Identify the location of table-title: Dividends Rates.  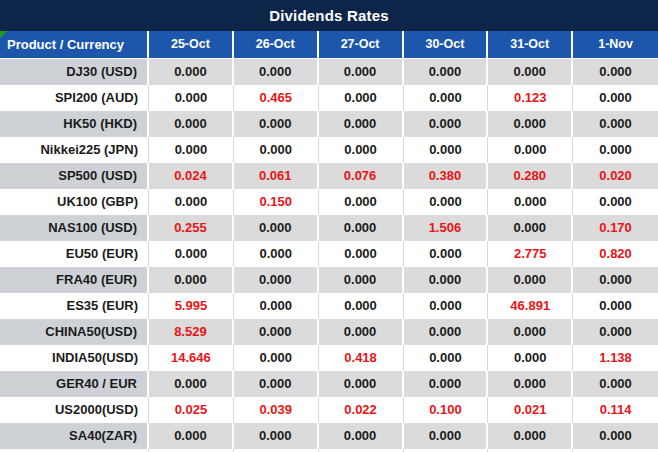
(329, 16).